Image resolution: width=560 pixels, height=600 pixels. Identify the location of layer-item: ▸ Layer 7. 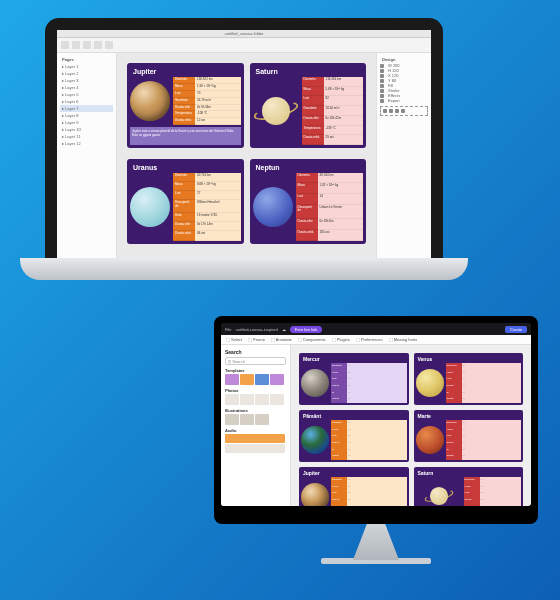
(86, 108).